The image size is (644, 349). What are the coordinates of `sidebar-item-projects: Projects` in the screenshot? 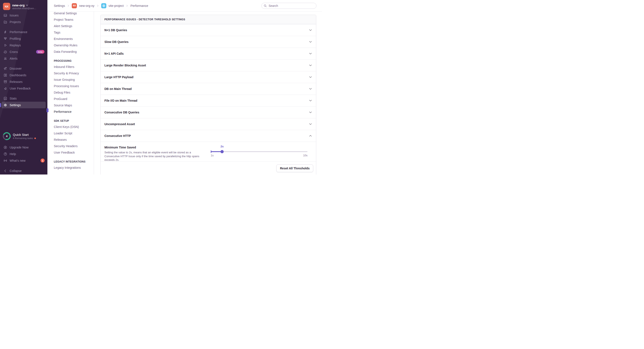 It's located at (24, 22).